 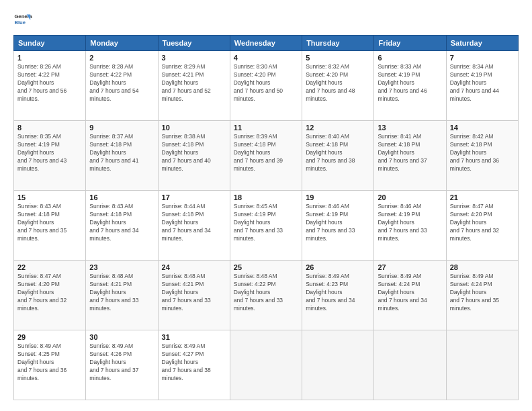 I want to click on day-info: Sunrise: 8:48 AM Sunset: 4:22 PM Dayligh…, so click(x=266, y=293).